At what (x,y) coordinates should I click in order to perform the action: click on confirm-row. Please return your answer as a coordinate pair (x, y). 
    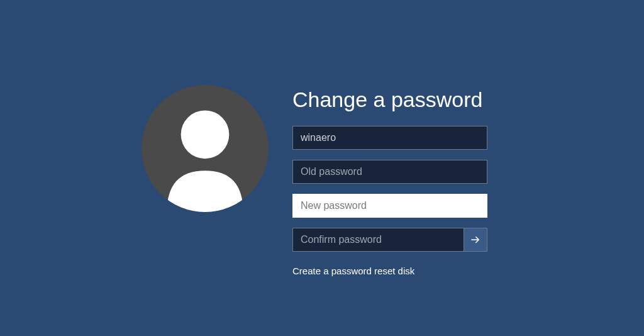
    Looking at the image, I should click on (390, 240).